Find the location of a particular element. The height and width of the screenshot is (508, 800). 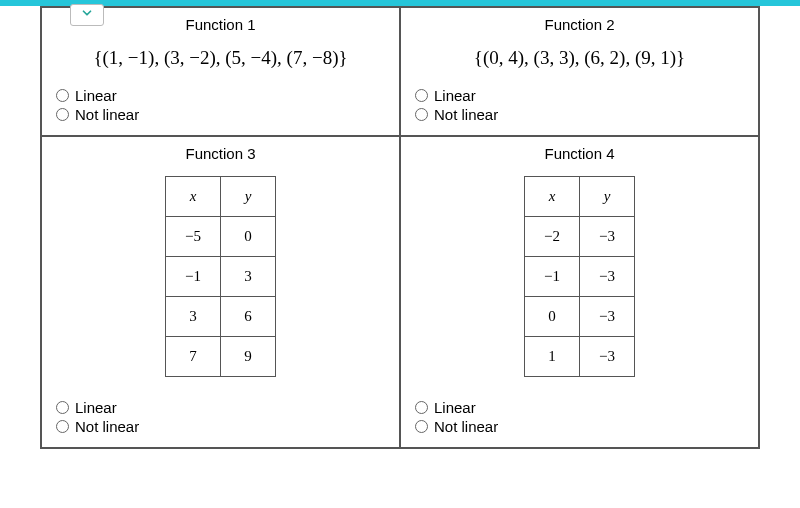

table-row: 0 −3 is located at coordinates (580, 317).